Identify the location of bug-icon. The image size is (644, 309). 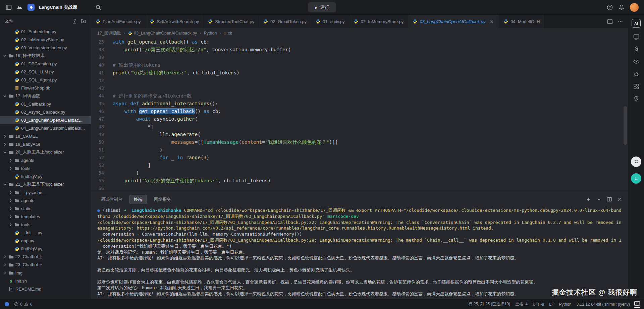
(636, 74).